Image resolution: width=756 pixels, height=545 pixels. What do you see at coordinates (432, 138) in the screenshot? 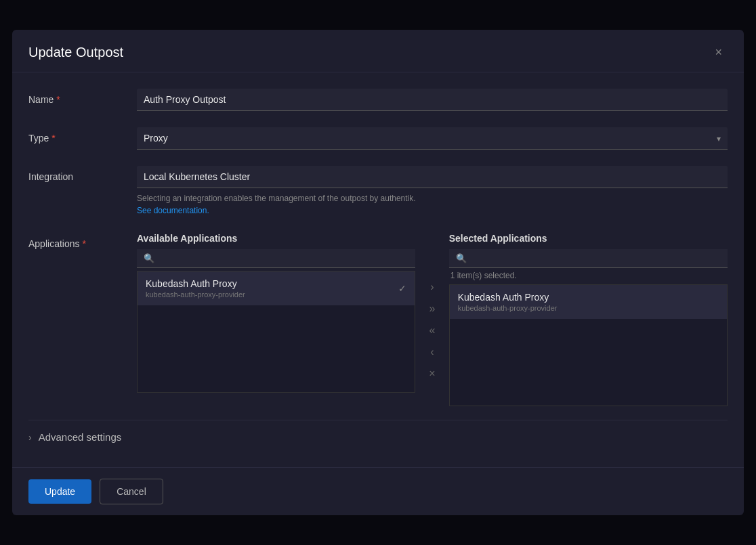
I see `type-control-wrap: Proxy LDAP RADIUS ▾` at bounding box center [432, 138].